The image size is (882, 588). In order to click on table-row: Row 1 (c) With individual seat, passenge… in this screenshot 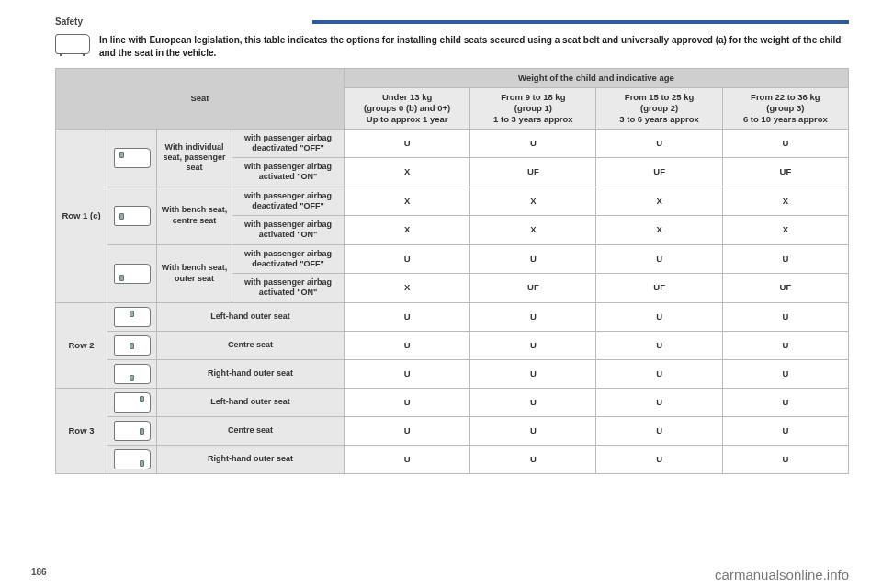, I will do `click(452, 143)`.